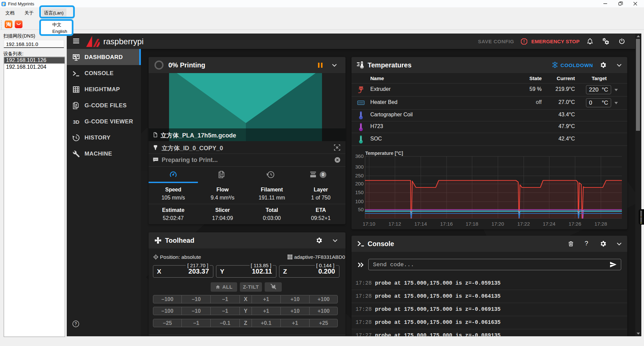 This screenshot has width=644, height=346. I want to click on svg-text: 17:20, so click(498, 224).